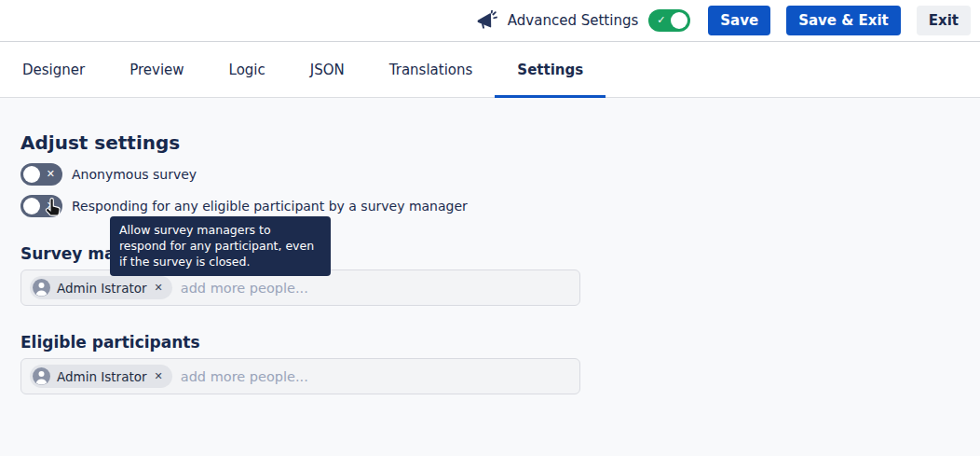 The width and height of the screenshot is (980, 456). Describe the element at coordinates (490, 70) in the screenshot. I see `tab-bar: Designer Preview Logic JSON Translations…` at that location.